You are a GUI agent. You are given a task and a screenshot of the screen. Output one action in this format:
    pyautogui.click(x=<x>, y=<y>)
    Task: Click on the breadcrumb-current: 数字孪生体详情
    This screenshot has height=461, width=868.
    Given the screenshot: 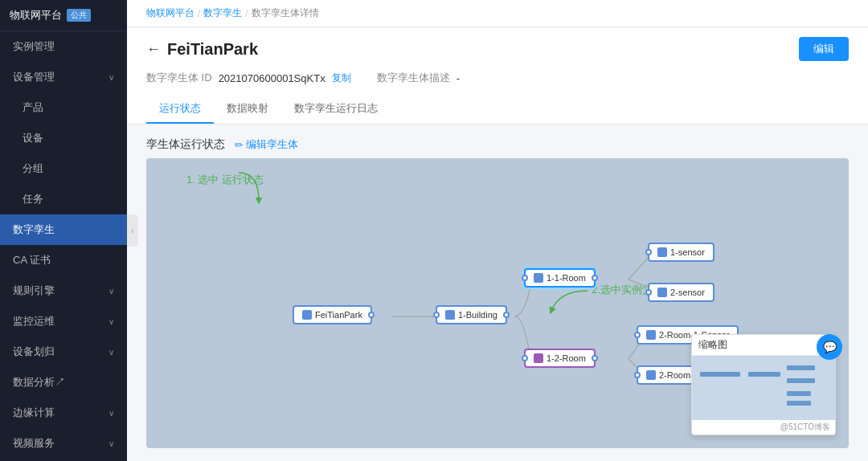 What is the action you would take?
    pyautogui.click(x=285, y=13)
    